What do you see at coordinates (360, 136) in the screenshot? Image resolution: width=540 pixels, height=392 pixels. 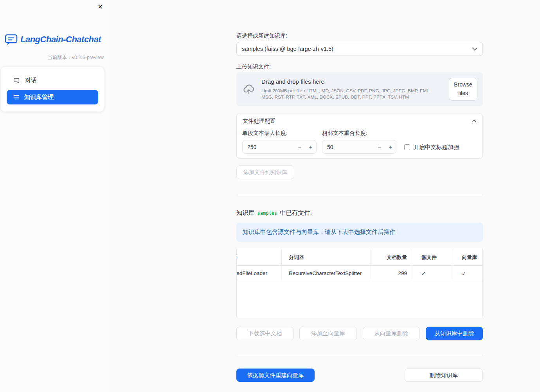 I see `file-config-expander: 文件处理配置 单段文本最大长度: 250 − + 相邻文本重合长度: 50 − …` at bounding box center [360, 136].